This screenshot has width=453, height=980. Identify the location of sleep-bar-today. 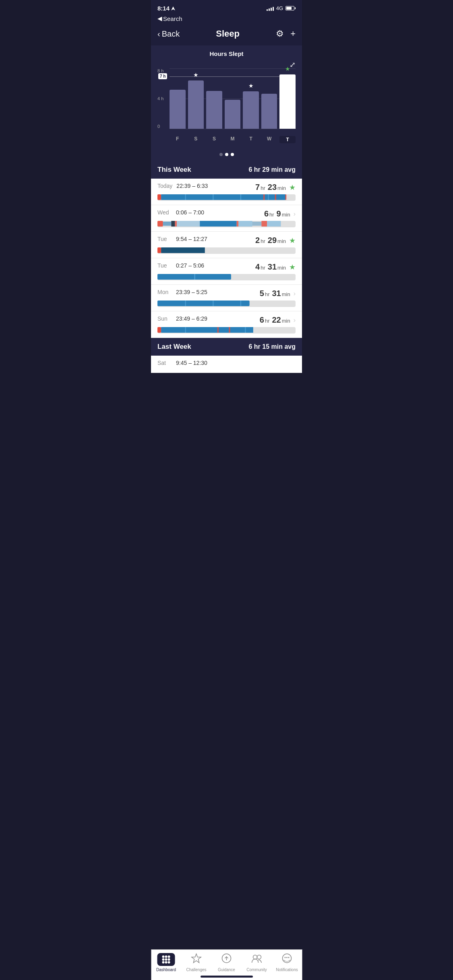
(226, 198).